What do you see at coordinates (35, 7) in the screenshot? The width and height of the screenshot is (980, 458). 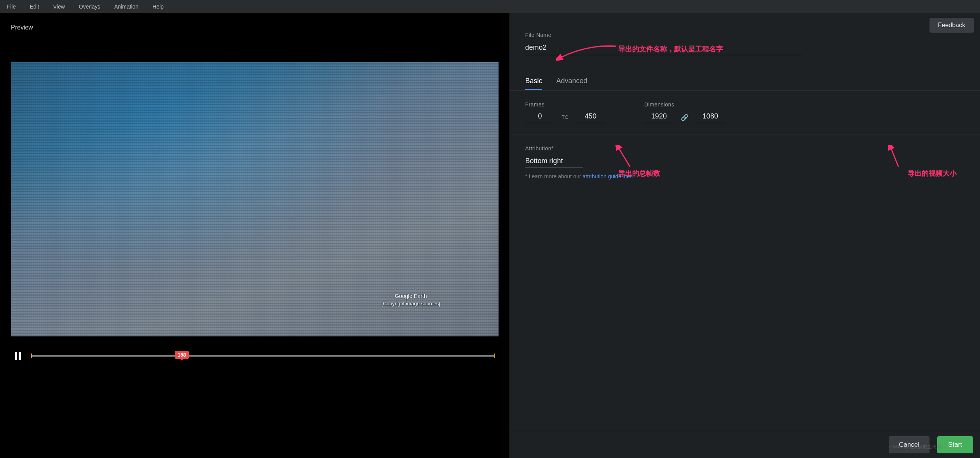 I see `menu-edit: Edit` at bounding box center [35, 7].